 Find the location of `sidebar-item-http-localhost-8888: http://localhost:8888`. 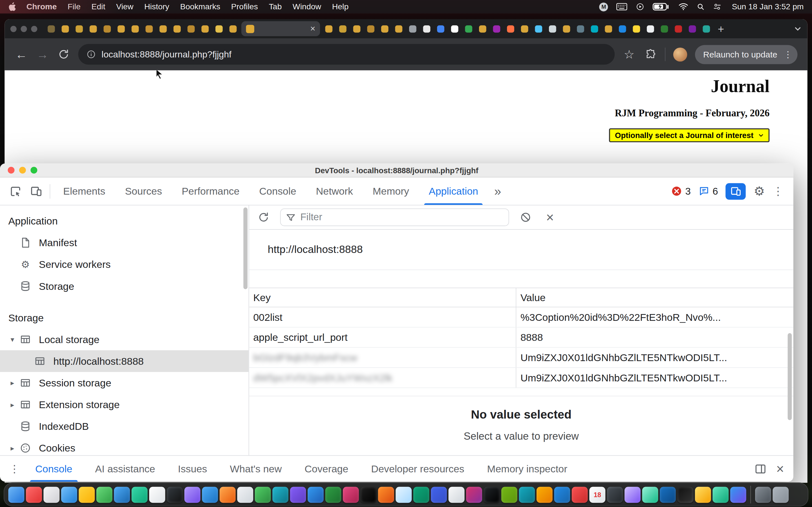

sidebar-item-http-localhost-8888: http://localhost:8888 is located at coordinates (124, 361).